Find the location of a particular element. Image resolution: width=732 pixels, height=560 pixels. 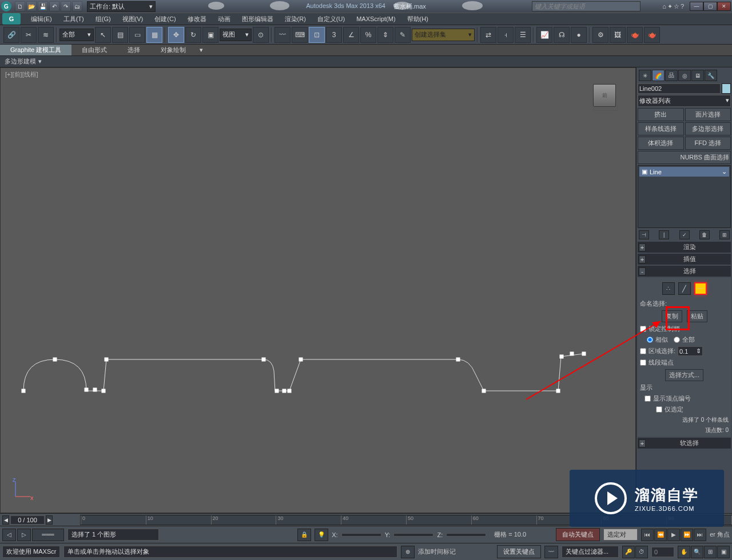

select-method-button: 选择方式... is located at coordinates (684, 375).